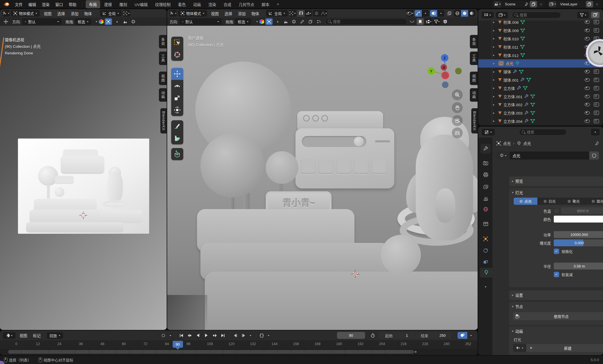 The width and height of the screenshot is (603, 364). I want to click on pivot-point-icon, so click(127, 13).